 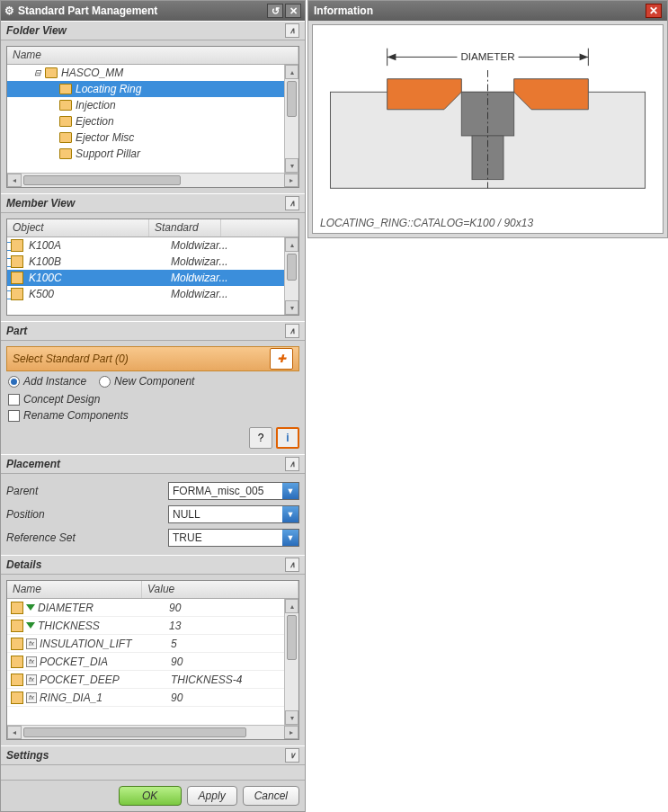 I want to click on info-body: DIAMETER LOCATING_RING::CATALOG=K100 / 9…, so click(x=487, y=129).